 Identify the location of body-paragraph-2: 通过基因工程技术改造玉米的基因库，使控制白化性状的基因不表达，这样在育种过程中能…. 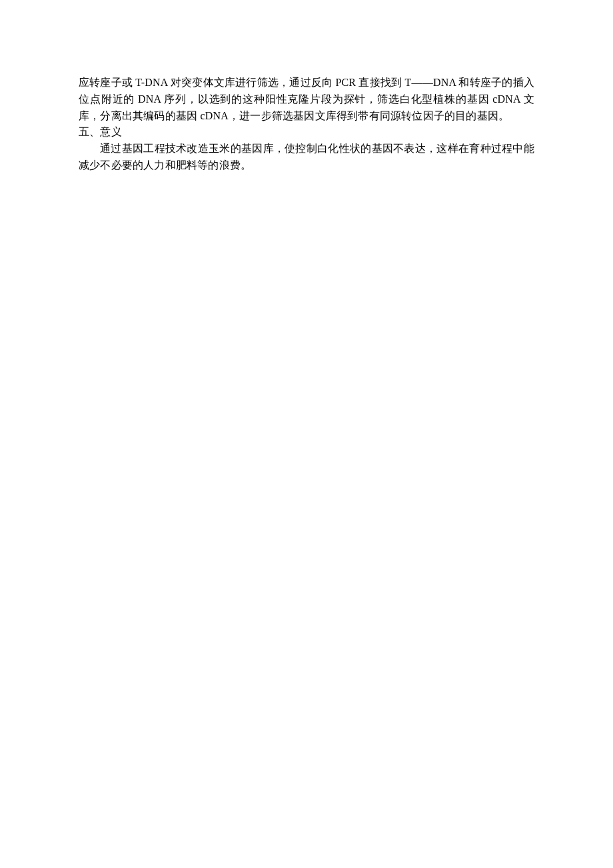
(306, 157).